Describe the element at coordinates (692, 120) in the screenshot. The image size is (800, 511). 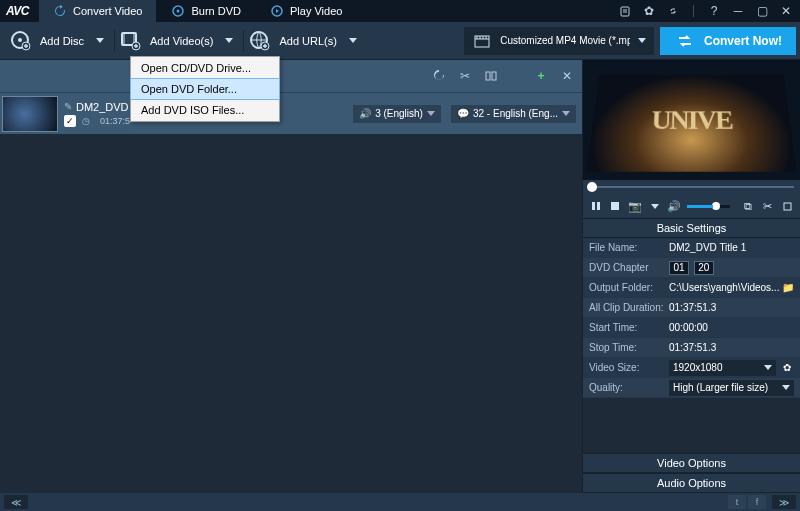
I see `preview-area: UNIVE` at that location.